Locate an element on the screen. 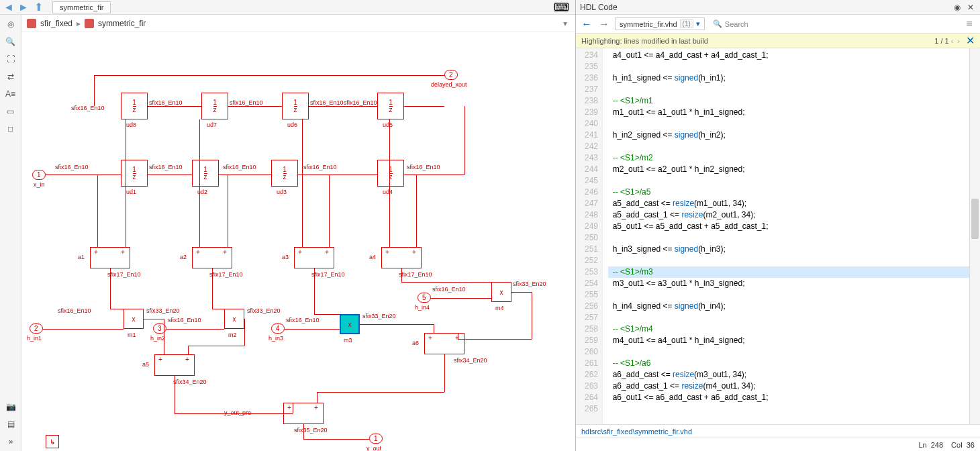 The width and height of the screenshot is (980, 451). forward-icon: ► is located at coordinates (23, 7).